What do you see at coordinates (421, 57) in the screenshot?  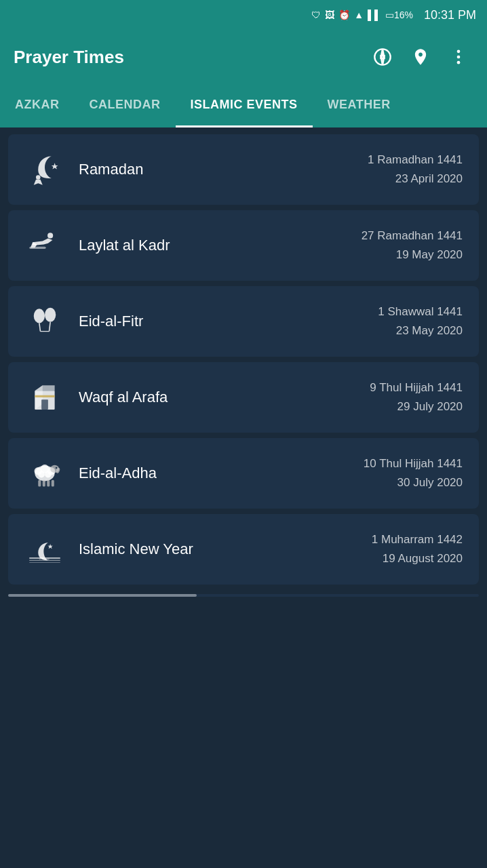 I see `location-button` at bounding box center [421, 57].